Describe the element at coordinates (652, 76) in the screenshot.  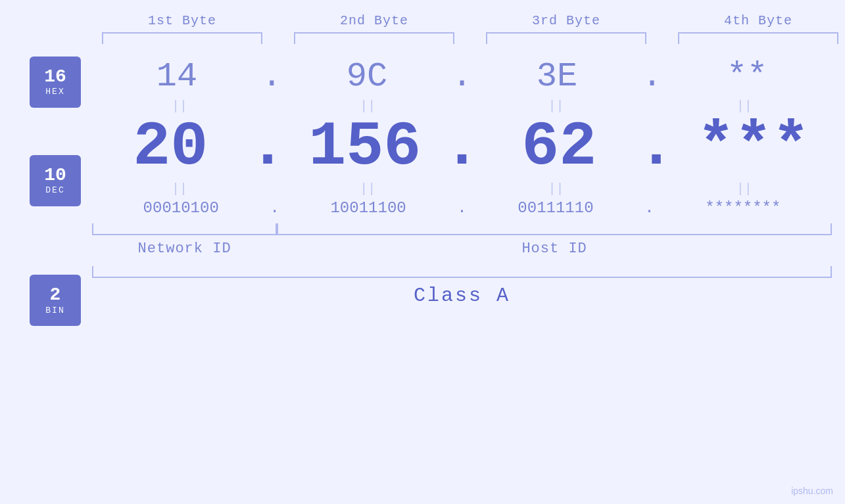
I see `hex-dot3: .` at that location.